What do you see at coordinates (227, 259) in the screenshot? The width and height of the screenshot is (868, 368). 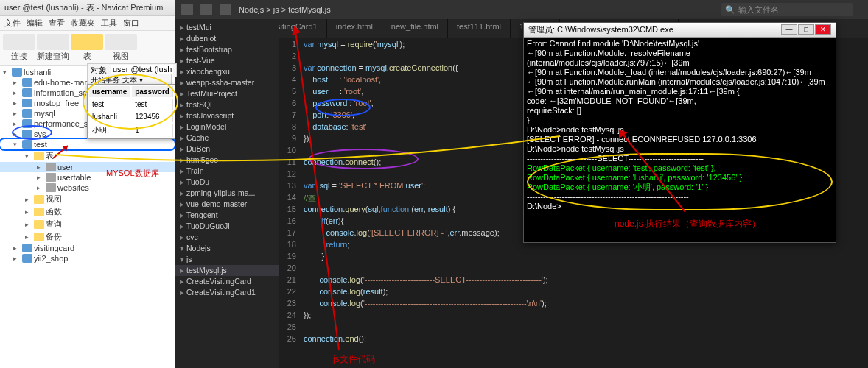 I see `file-js: ▾ js` at bounding box center [227, 259].